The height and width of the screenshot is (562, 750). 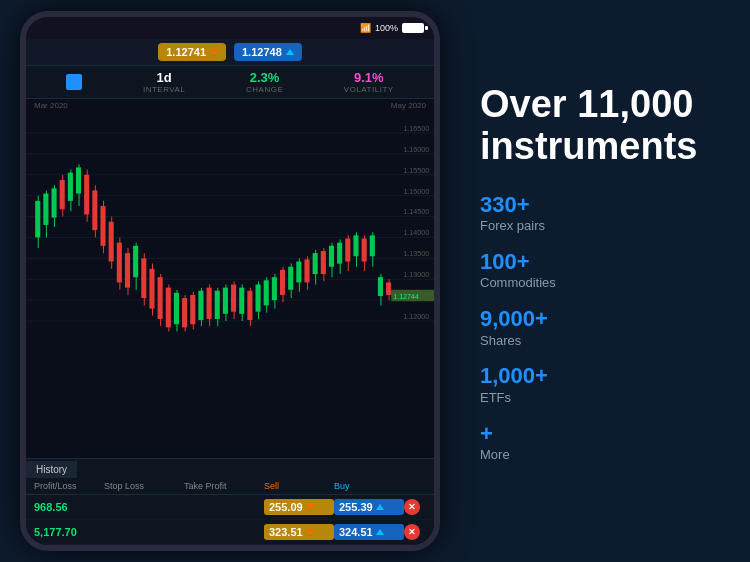 What do you see at coordinates (299, 532) in the screenshot?
I see `sell-price-2: 323.51` at bounding box center [299, 532].